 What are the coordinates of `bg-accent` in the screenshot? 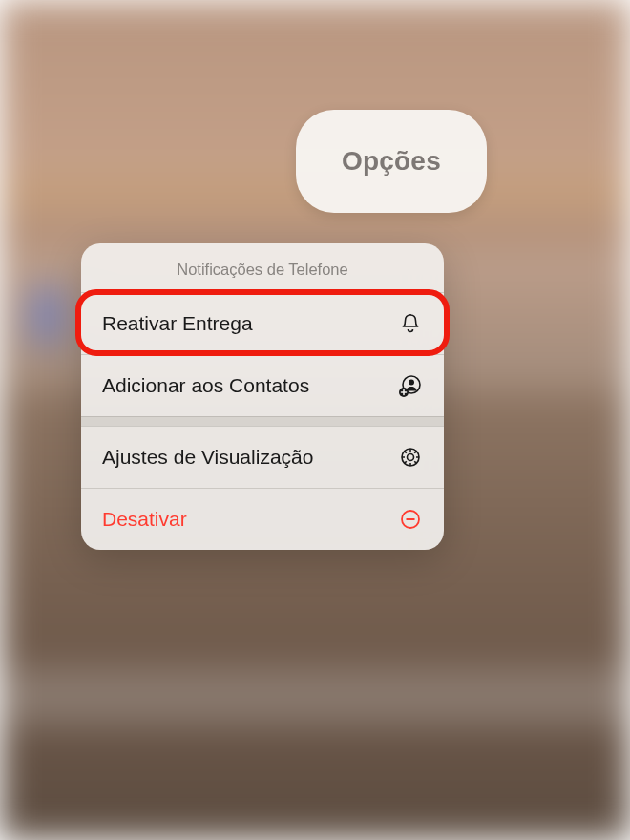 It's located at (315, 697).